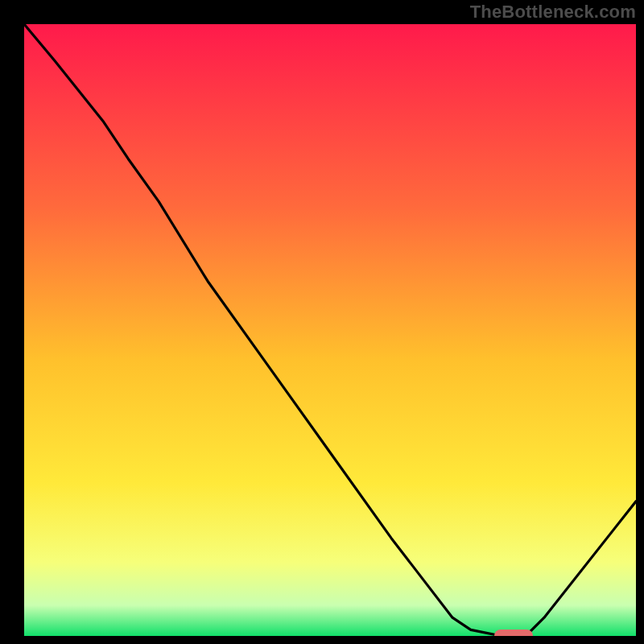 The height and width of the screenshot is (644, 644). Describe the element at coordinates (553, 12) in the screenshot. I see `watermark-label: TheBottleneck.com` at that location.